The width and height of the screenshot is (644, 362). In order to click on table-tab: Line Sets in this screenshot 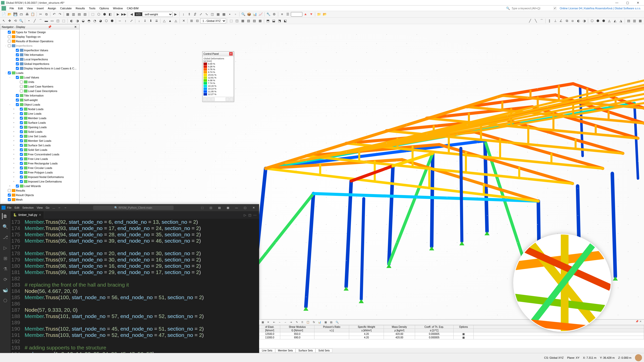, I will do `click(267, 350)`.